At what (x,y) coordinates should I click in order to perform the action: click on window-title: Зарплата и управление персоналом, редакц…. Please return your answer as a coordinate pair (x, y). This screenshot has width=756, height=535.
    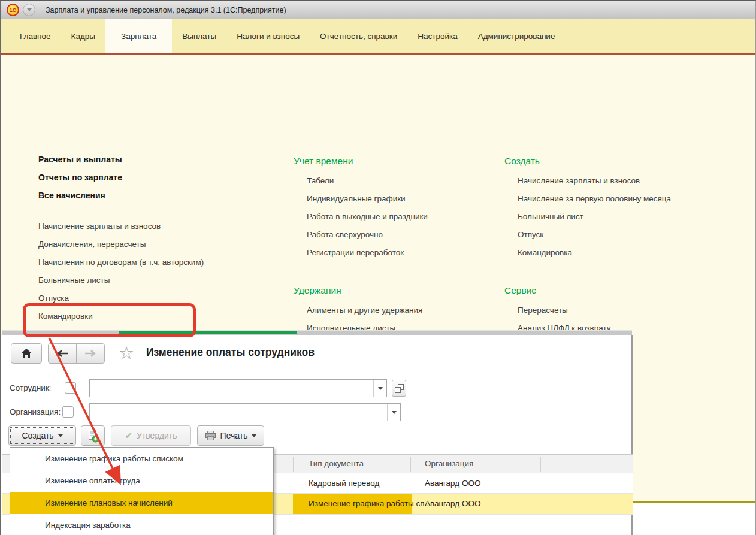
    Looking at the image, I should click on (166, 10).